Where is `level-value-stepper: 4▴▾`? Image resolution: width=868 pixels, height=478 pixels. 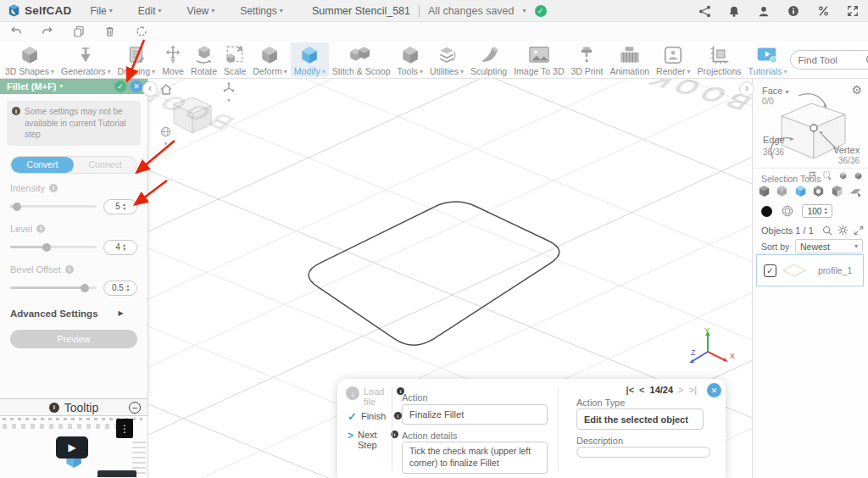
level-value-stepper: 4▴▾ is located at coordinates (120, 247).